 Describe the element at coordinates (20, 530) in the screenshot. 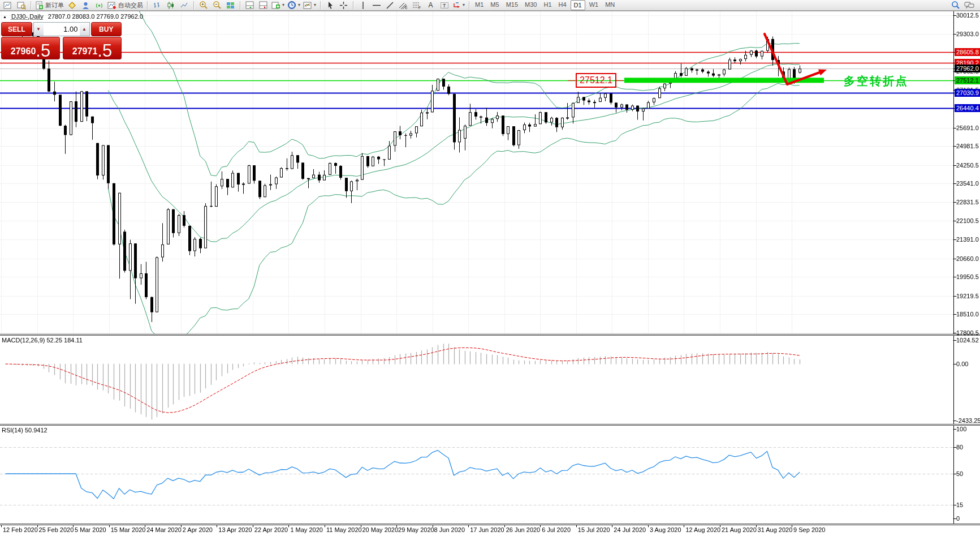

I see `date-label: 12 Feb 2020` at that location.